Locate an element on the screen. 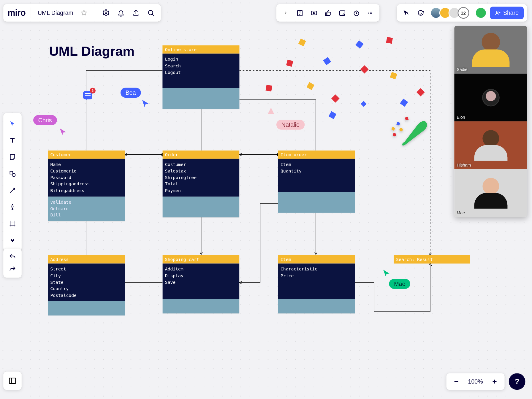  pen-tool-icon is located at coordinates (12, 207).